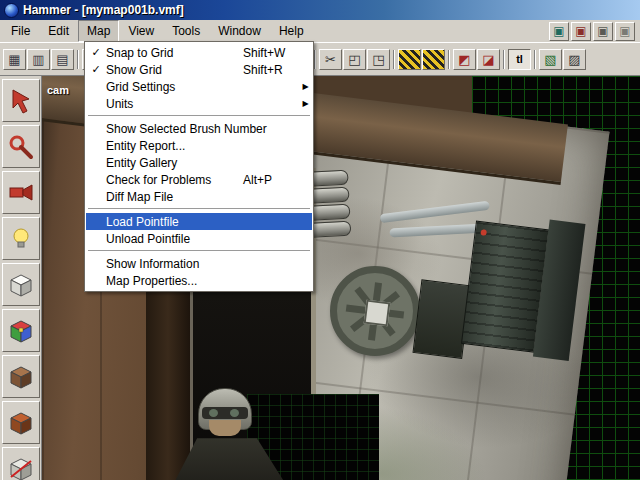 This screenshot has height=480, width=640. Describe the element at coordinates (354, 60) in the screenshot. I see `copy-button: ◰` at that location.